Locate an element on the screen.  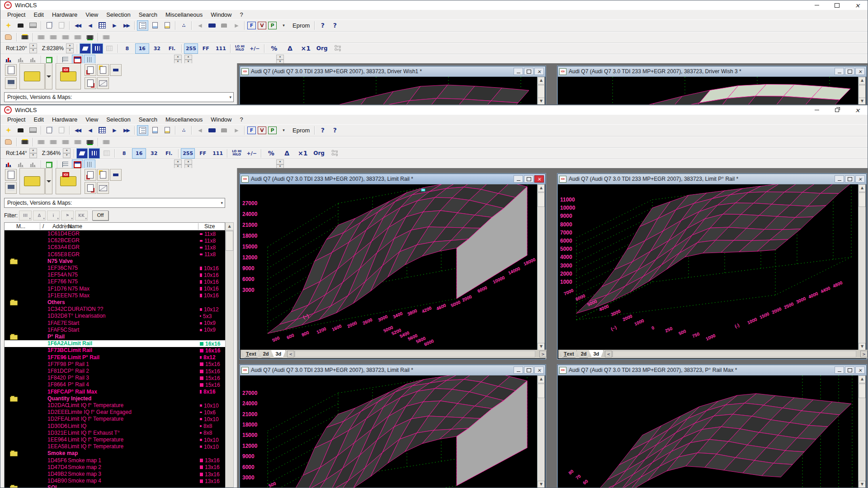
filter-info-button: ī is located at coordinates (53, 216).